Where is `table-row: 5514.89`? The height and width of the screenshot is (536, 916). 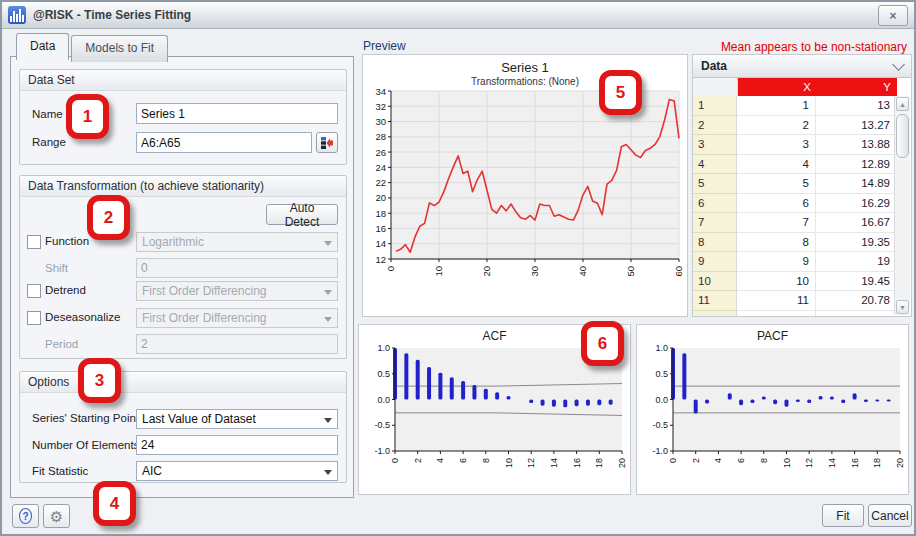
table-row: 5514.89 is located at coordinates (802, 184).